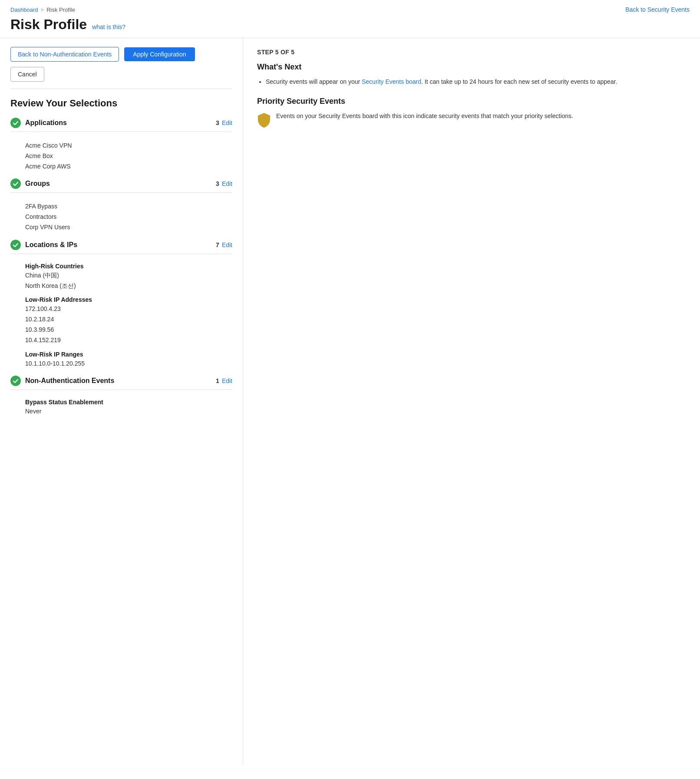  I want to click on page-title: Risk Profile, so click(49, 24).